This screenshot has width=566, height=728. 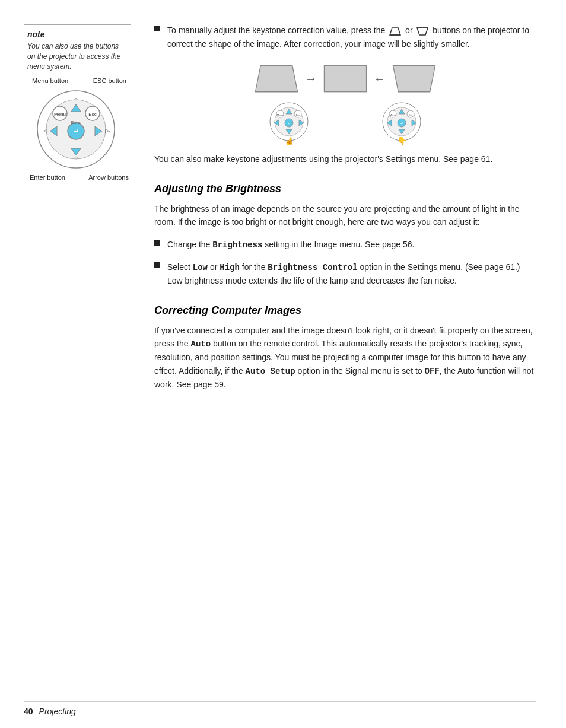 I want to click on trapezoid-after, so click(x=414, y=78).